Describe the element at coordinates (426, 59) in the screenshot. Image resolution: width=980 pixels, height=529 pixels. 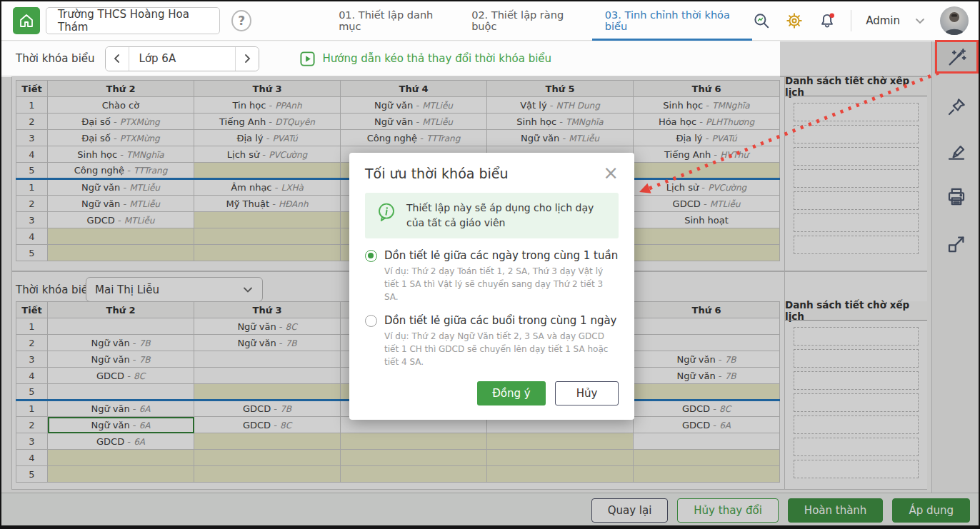
I see `drag-guide-link: Hướng dẫn kéo thả thay đổi thời khóa biể…` at that location.